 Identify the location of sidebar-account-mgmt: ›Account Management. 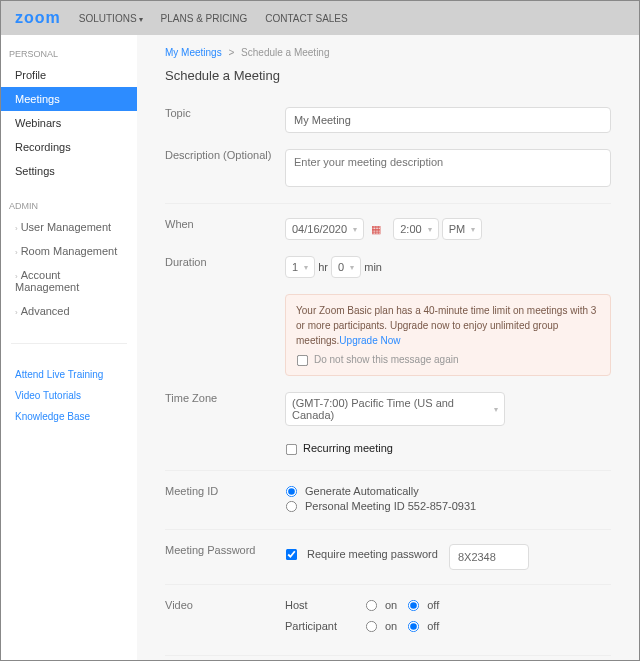
(69, 281).